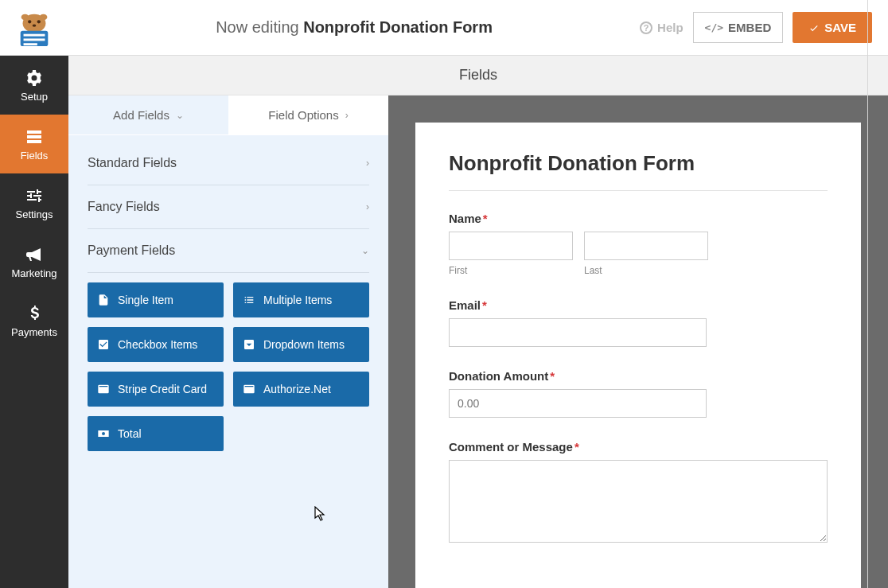 The width and height of the screenshot is (888, 588). What do you see at coordinates (646, 28) in the screenshot?
I see `help-icon: ?` at bounding box center [646, 28].